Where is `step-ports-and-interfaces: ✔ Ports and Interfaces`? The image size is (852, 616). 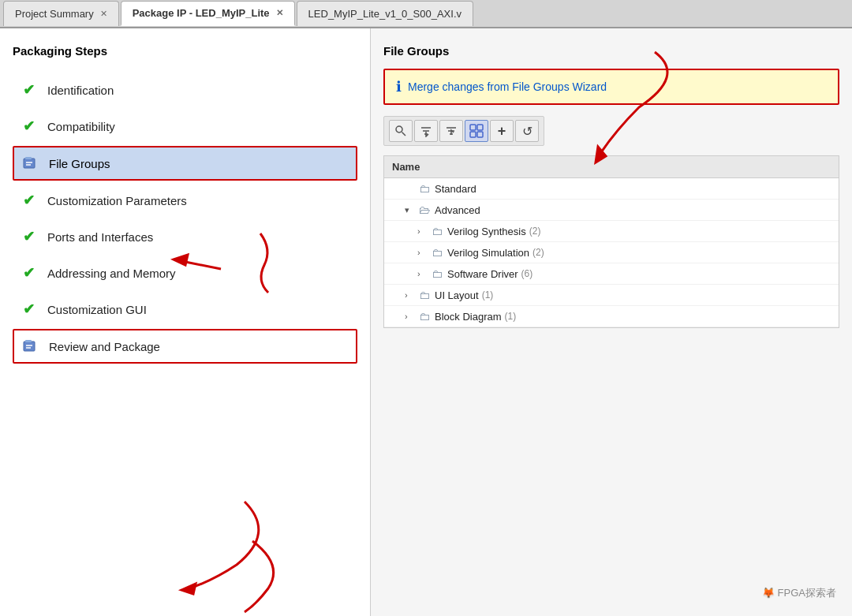 step-ports-and-interfaces: ✔ Ports and Interfaces is located at coordinates (185, 237).